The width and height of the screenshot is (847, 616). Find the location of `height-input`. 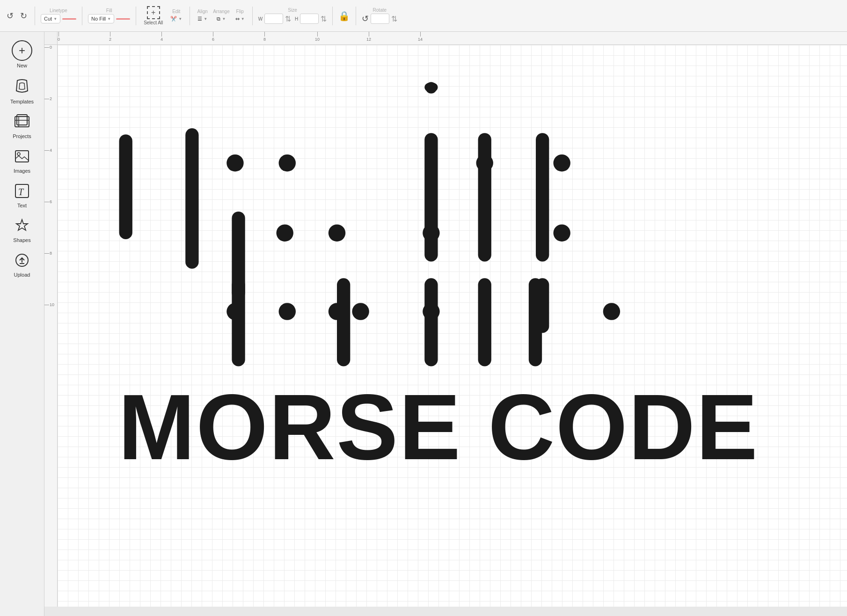

height-input is located at coordinates (309, 19).